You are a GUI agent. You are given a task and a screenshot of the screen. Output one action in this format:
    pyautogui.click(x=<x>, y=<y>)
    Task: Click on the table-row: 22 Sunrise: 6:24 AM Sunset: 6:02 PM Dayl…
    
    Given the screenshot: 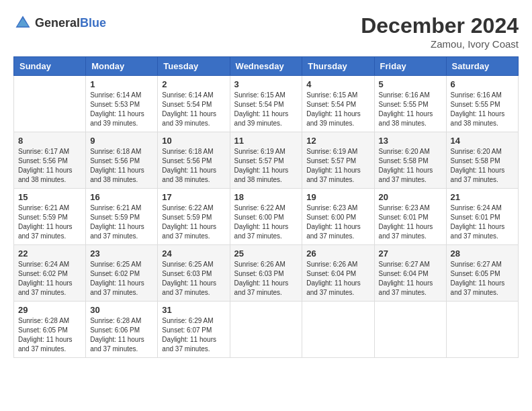 What is the action you would take?
    pyautogui.click(x=50, y=273)
    